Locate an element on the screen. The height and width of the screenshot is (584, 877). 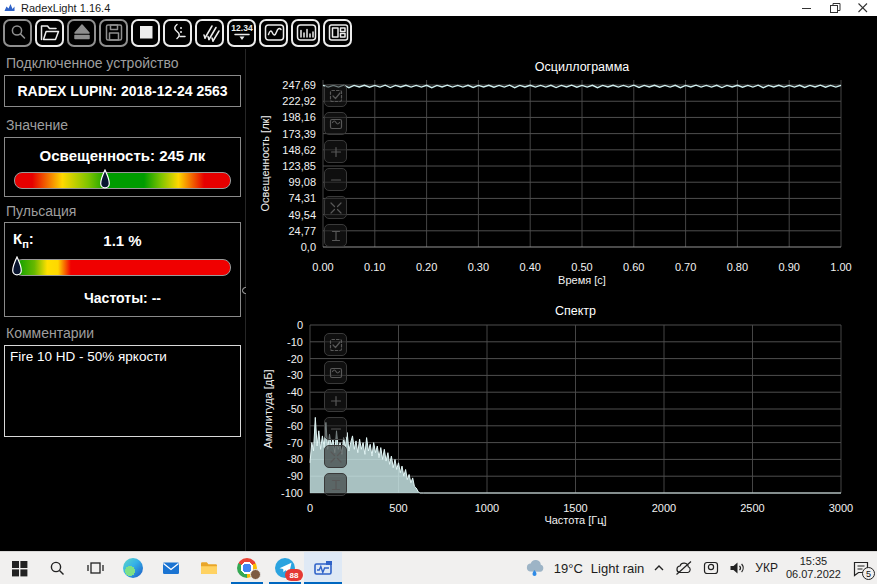
taskbar-search-button is located at coordinates (57, 568).